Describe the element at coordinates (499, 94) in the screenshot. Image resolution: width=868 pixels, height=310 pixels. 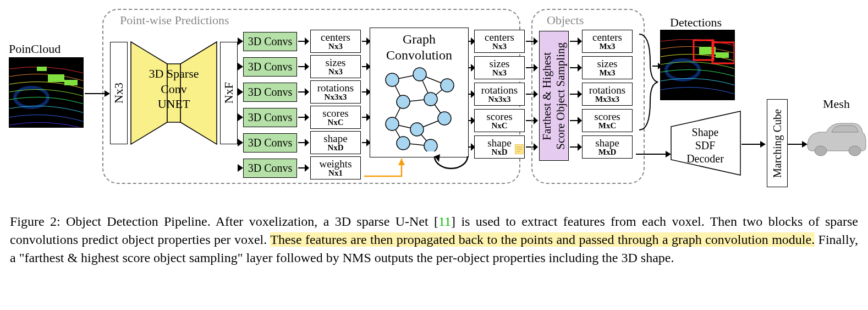
I see `pred2-rotations: rotationsNx3x3` at that location.